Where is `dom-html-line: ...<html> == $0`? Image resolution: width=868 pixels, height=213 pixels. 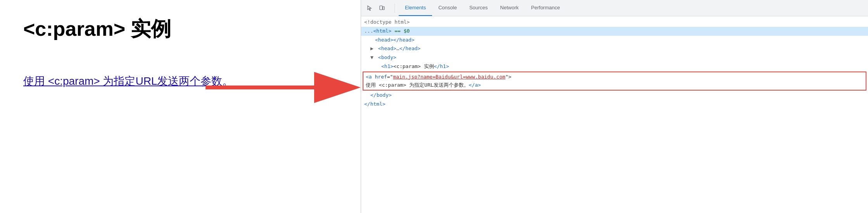
dom-html-line: ...<html> == $0 is located at coordinates (614, 31).